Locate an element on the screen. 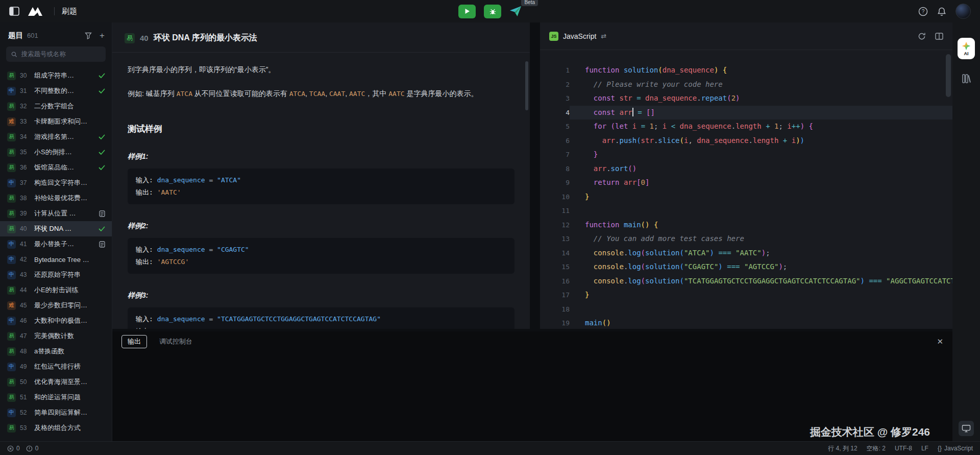 The width and height of the screenshot is (980, 455). line-number: 14 is located at coordinates (555, 253).